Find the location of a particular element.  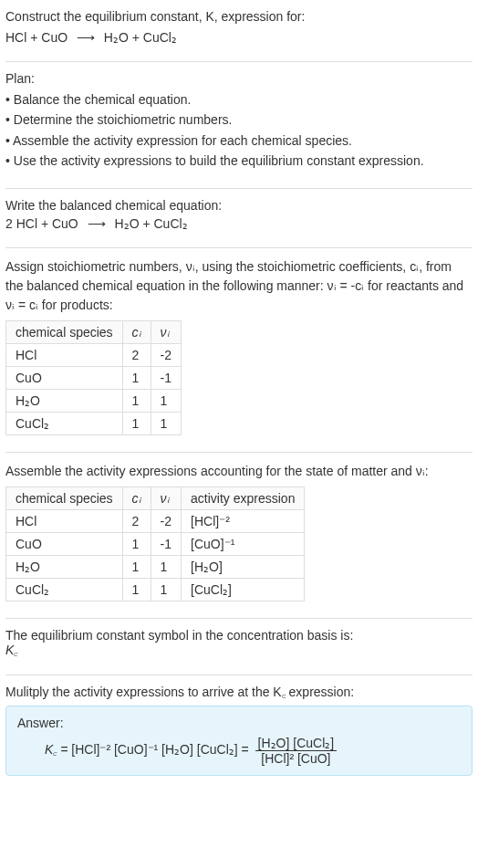

basis-section: The equilibrium constant symbol in the c… is located at coordinates (239, 643).